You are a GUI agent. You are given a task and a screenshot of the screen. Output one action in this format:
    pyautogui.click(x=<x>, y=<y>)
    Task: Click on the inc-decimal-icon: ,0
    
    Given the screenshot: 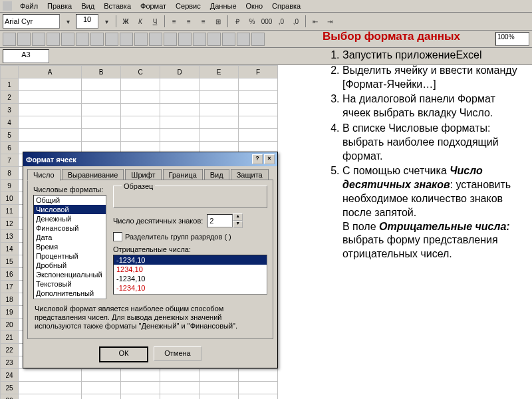 What is the action you would take?
    pyautogui.click(x=281, y=21)
    